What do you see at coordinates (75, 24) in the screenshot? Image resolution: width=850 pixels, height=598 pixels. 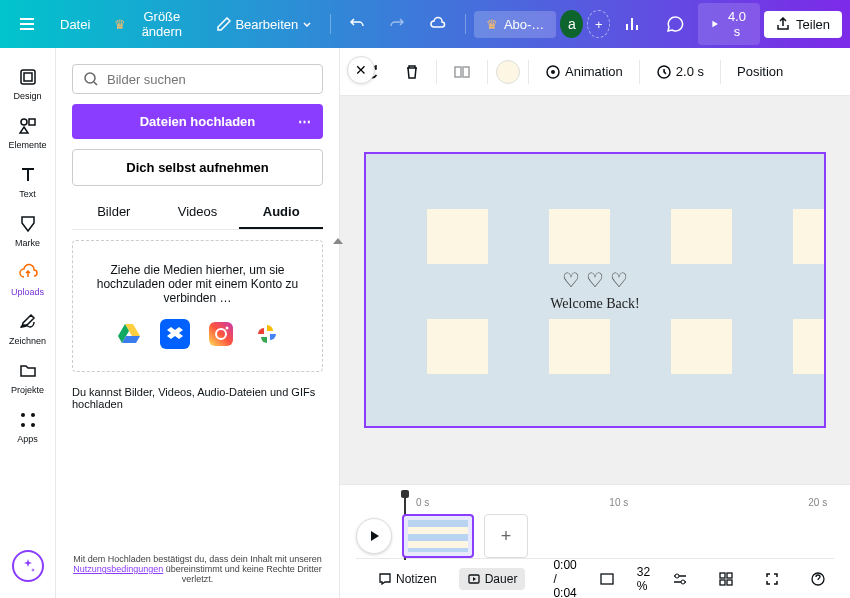 I see `file-menu: Datei` at bounding box center [75, 24].